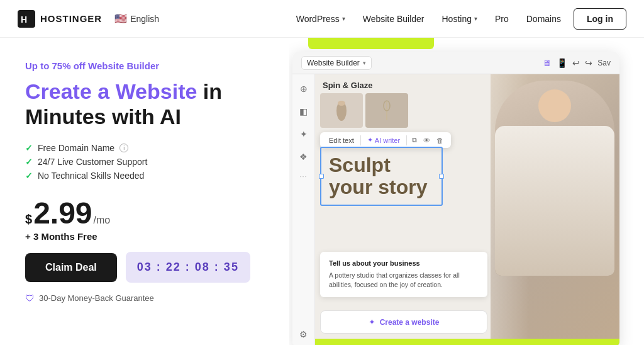  Describe the element at coordinates (30, 298) in the screenshot. I see `shield-icon: 🛡` at that location.